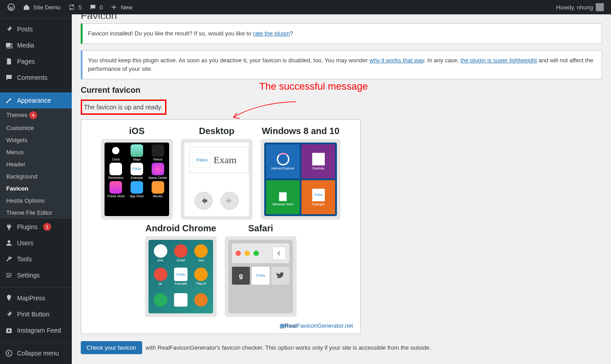  What do you see at coordinates (36, 259) in the screenshot?
I see `menu-tools: Tools` at bounding box center [36, 259].